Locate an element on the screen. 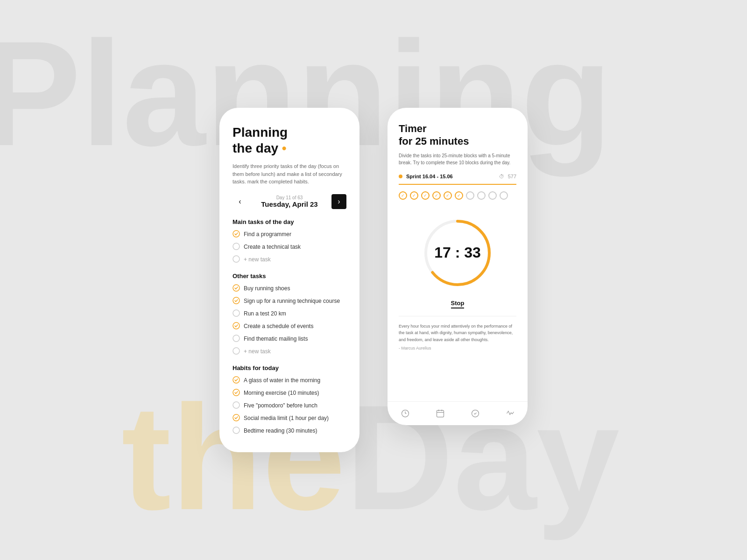 The height and width of the screenshot is (560, 747). nav-calendar-icon is located at coordinates (440, 413).